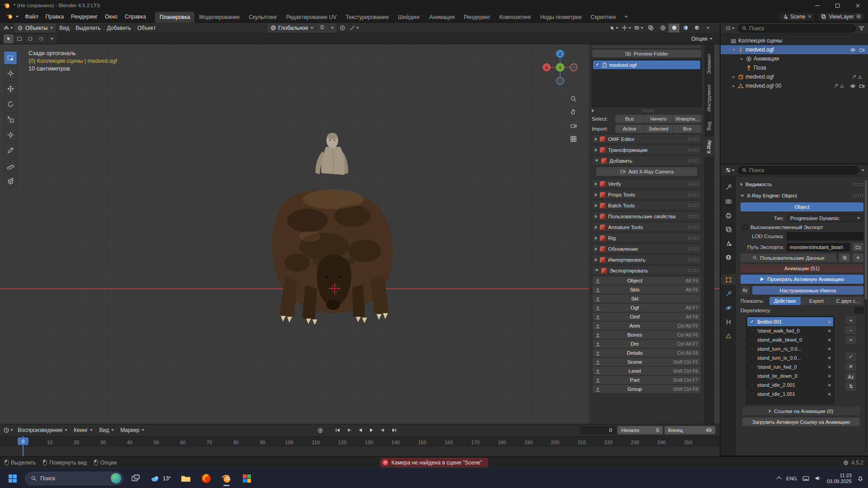 This screenshot has width=868, height=488. Describe the element at coordinates (728, 243) in the screenshot. I see `tab-scene` at that location.